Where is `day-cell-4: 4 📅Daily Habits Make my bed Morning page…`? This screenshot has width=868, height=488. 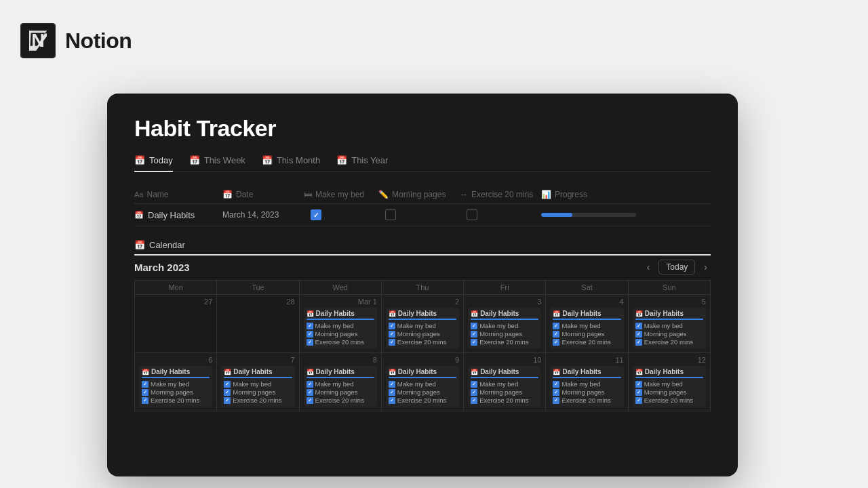 day-cell-4: 4 📅Daily Habits Make my bed Morning page… is located at coordinates (587, 324).